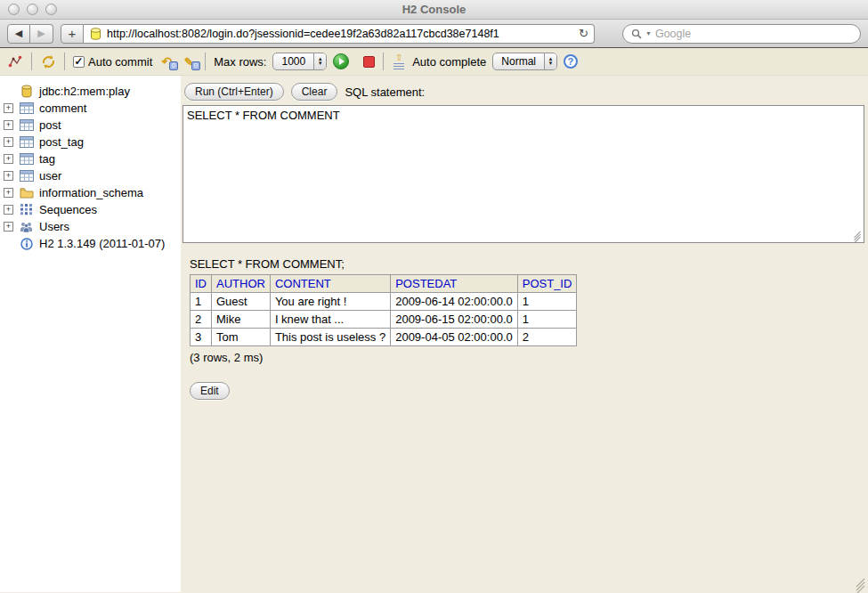 This screenshot has height=593, width=868. What do you see at coordinates (454, 284) in the screenshot?
I see `column-header-postedat: POSTEDAT` at bounding box center [454, 284].